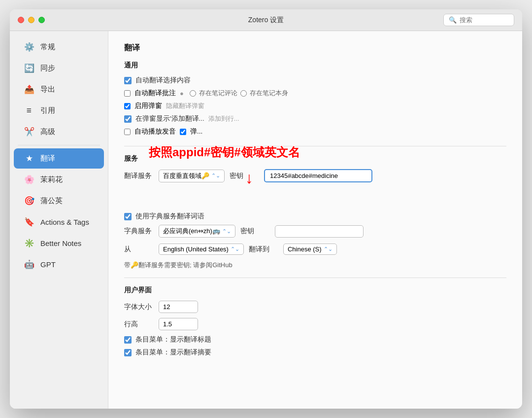  What do you see at coordinates (29, 201) in the screenshot?
I see `dandelion-icon: 🎯` at bounding box center [29, 201].